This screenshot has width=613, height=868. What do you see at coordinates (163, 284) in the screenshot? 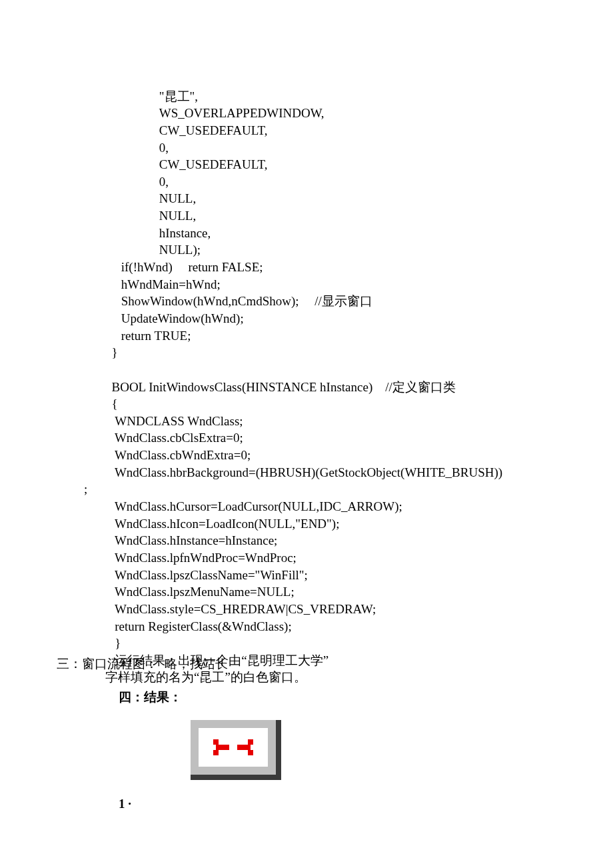
I see `code-line: hWndMain=hWnd;` at bounding box center [163, 284].